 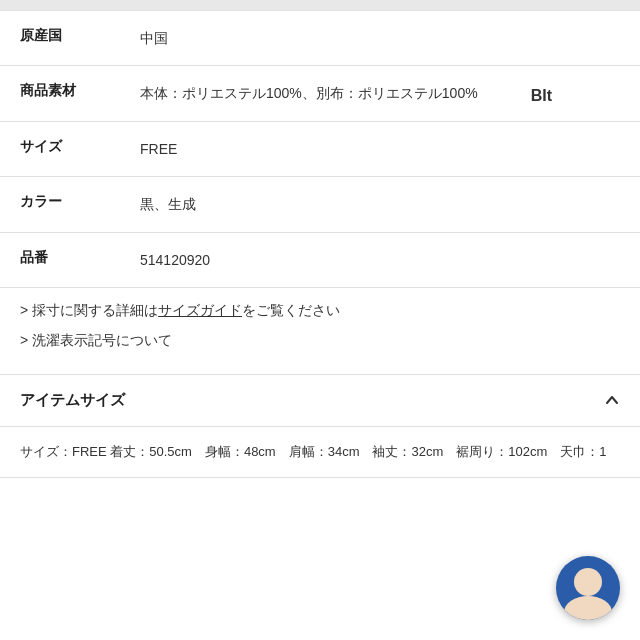 I want to click on spec-label-sku: 品番, so click(x=80, y=258).